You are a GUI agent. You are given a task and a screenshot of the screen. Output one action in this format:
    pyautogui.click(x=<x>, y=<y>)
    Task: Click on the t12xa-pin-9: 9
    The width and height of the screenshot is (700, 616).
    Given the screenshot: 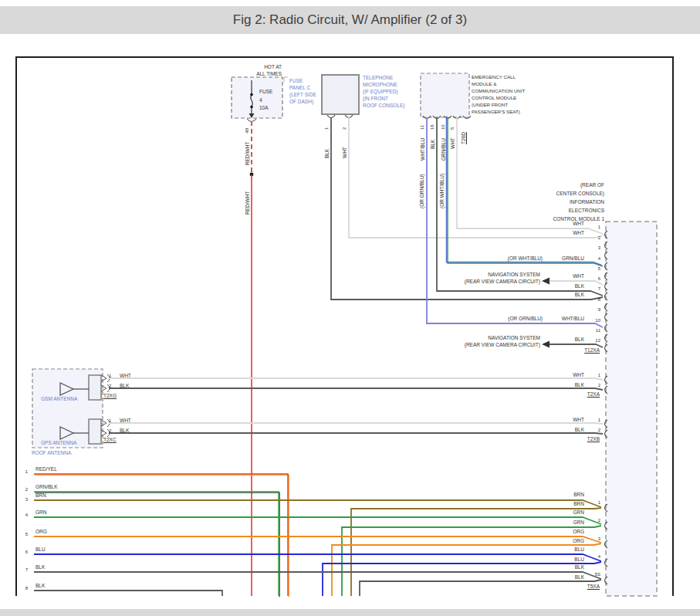 What is the action you would take?
    pyautogui.click(x=592, y=310)
    